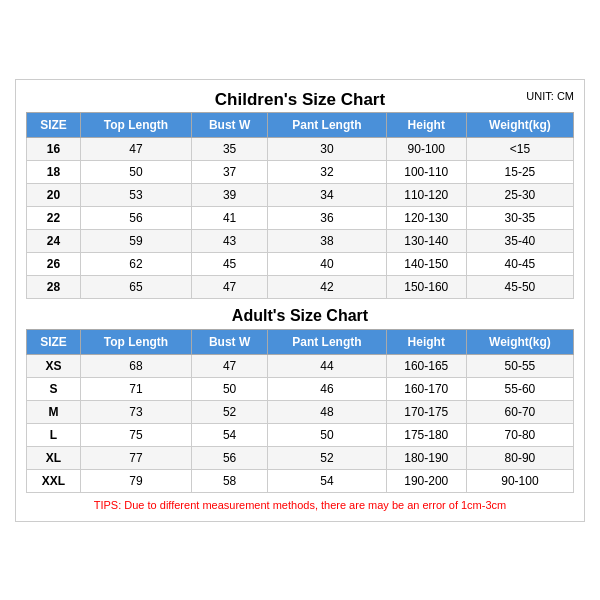  What do you see at coordinates (54, 458) in the screenshot?
I see `table-cell: XL` at bounding box center [54, 458].